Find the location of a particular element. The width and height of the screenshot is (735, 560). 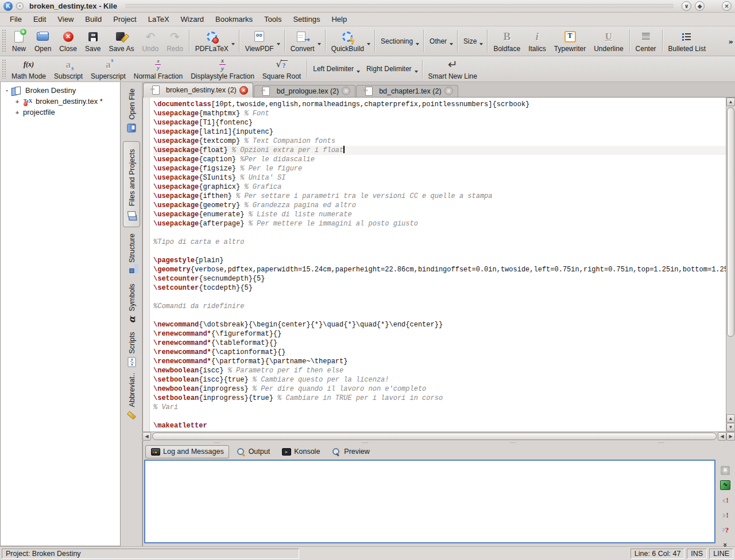

toolbar-button-undo: Undo is located at coordinates (150, 41).